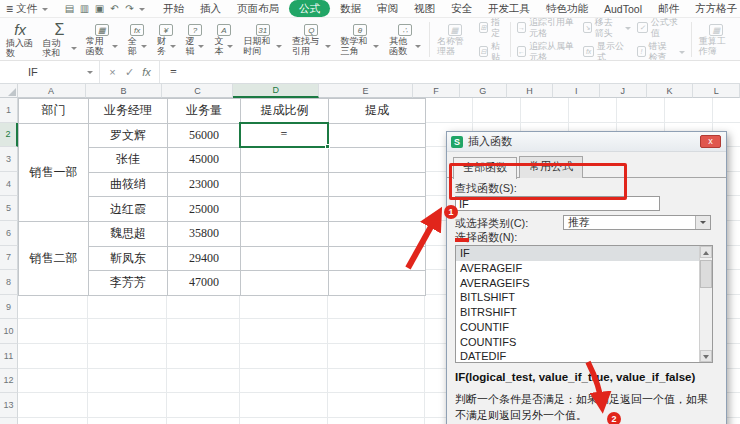 This screenshot has width=740, height=424. I want to click on dropdown-button, so click(702, 222).